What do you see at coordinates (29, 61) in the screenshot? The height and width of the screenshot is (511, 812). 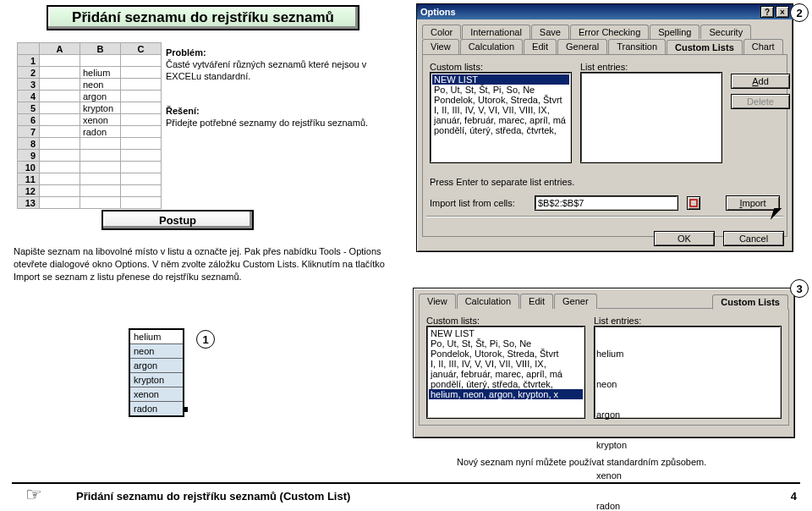 I see `row-header: 1` at bounding box center [29, 61].